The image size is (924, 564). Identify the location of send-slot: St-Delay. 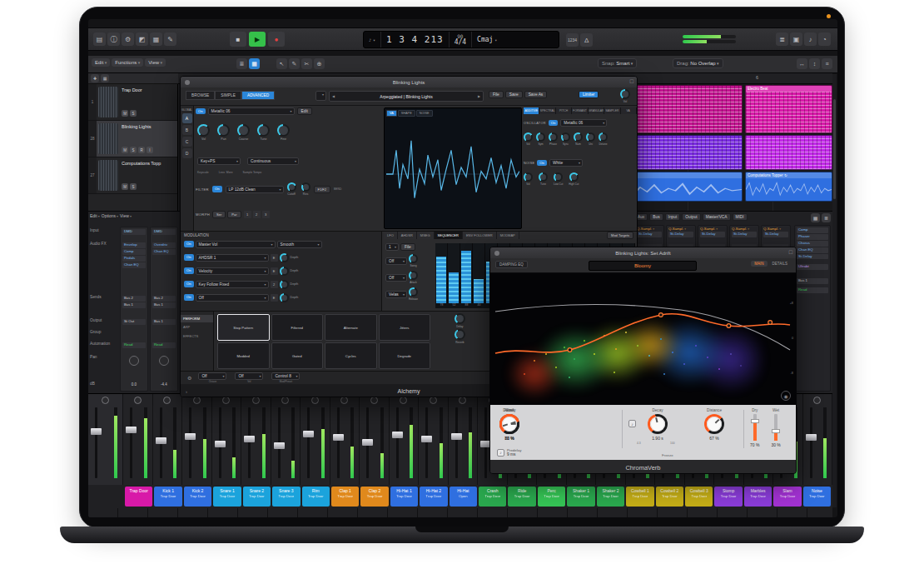
(744, 235).